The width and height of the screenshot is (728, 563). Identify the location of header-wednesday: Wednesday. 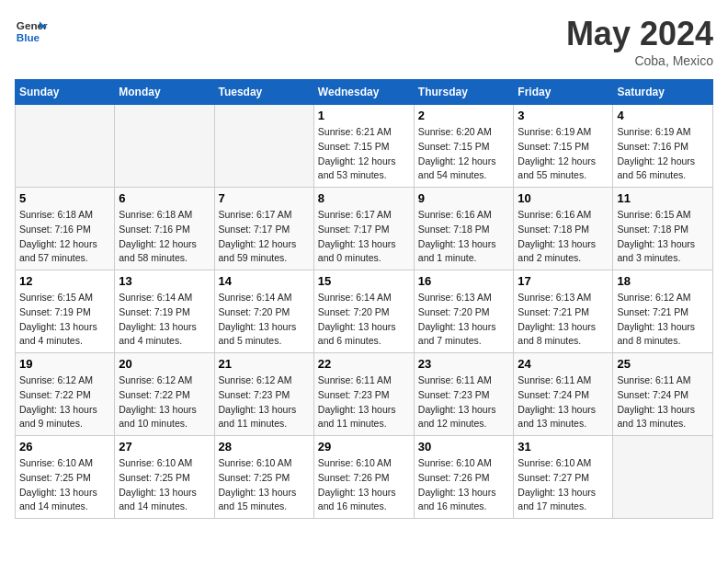
(364, 92).